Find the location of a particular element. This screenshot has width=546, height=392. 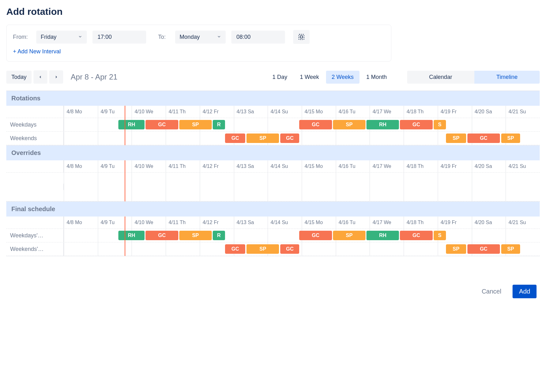

chevron-right-icon is located at coordinates (56, 77).